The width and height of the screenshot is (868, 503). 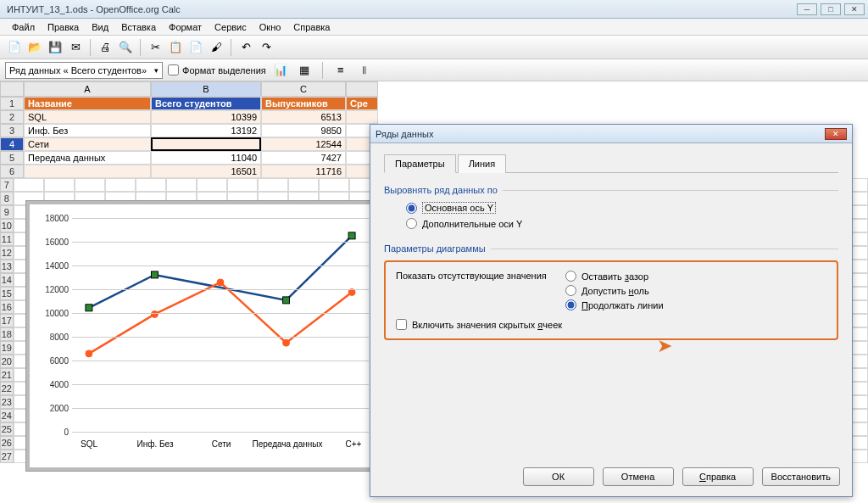 What do you see at coordinates (12, 103) in the screenshot?
I see `row-header: 1` at bounding box center [12, 103].